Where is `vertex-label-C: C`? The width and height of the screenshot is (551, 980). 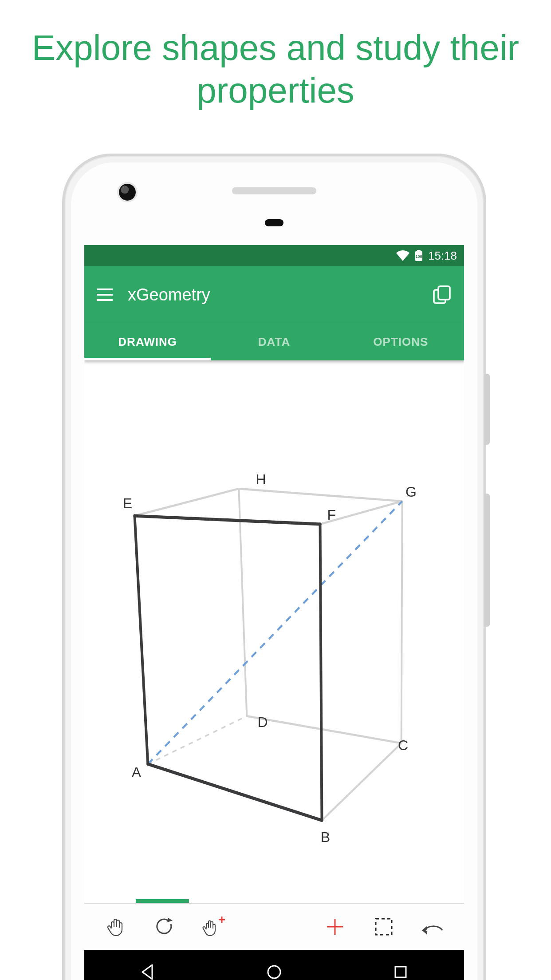
vertex-label-C: C is located at coordinates (403, 746).